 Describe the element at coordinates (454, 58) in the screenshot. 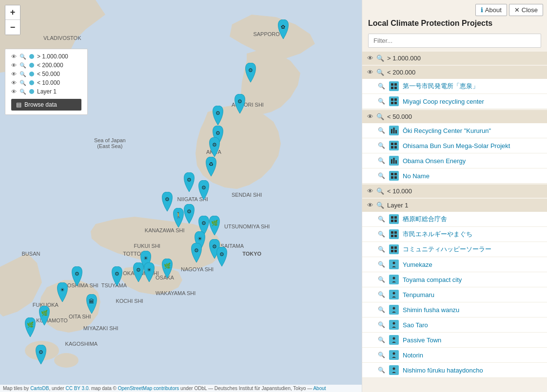

I see `category-header-1: 👁 🔍 > 1.000.000` at that location.